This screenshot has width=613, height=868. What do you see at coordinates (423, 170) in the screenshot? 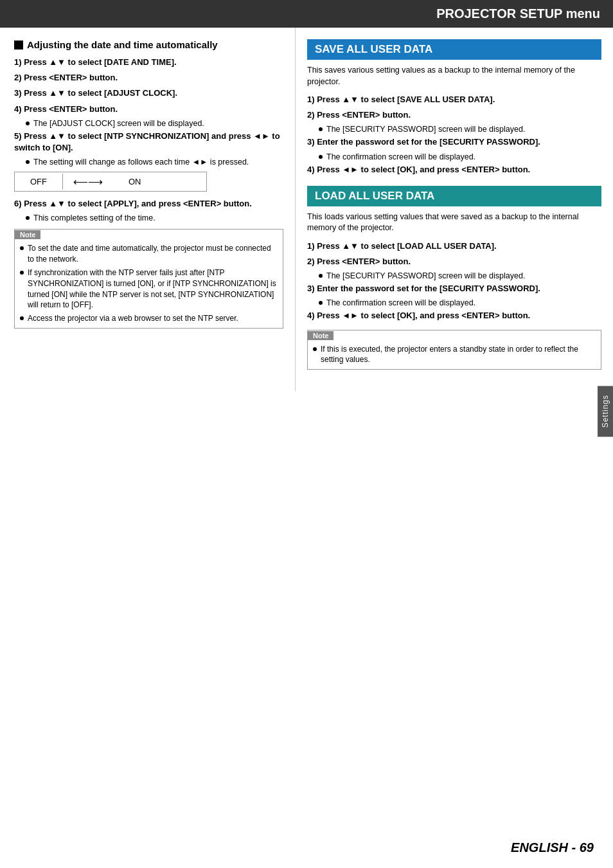
I see `save-step-4-text: Press ◄► to select [OK], and press <ENTE…` at bounding box center [423, 170].